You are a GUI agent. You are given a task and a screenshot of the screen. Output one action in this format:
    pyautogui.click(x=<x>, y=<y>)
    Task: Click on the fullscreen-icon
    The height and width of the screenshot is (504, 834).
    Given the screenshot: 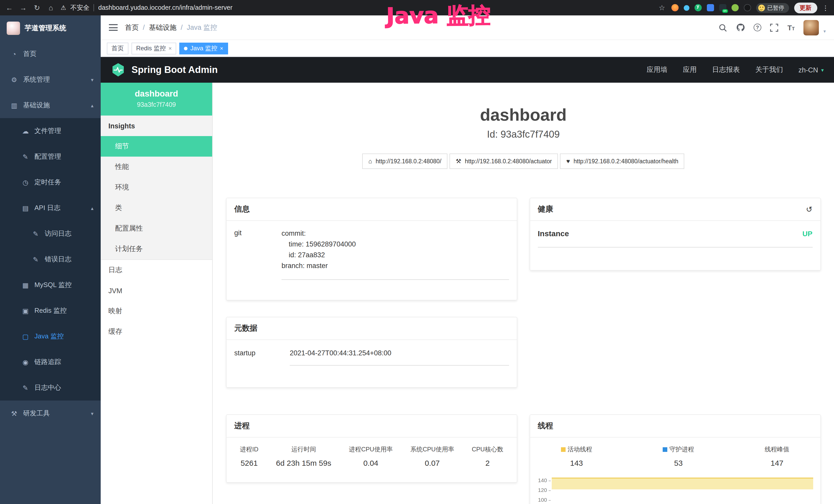 What is the action you would take?
    pyautogui.click(x=774, y=27)
    